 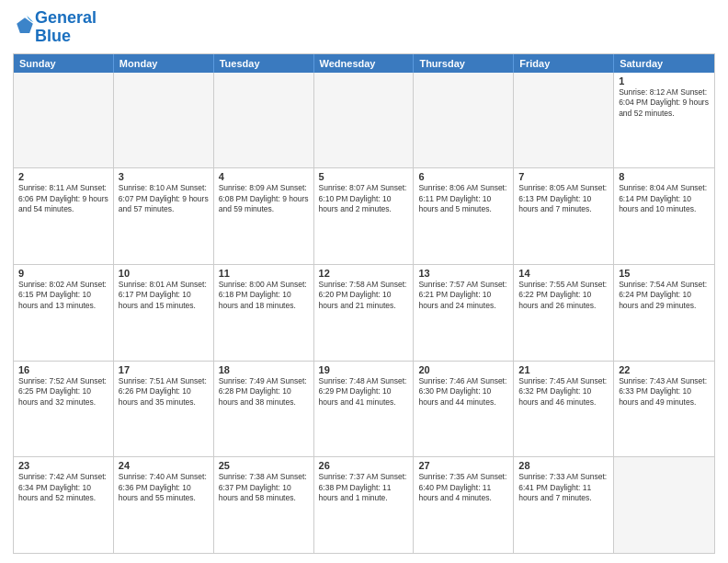 What do you see at coordinates (664, 199) in the screenshot?
I see `day-info: Sunrise: 8:04 AM Sunset: 6:14 PM Dayligh…` at bounding box center [664, 199].